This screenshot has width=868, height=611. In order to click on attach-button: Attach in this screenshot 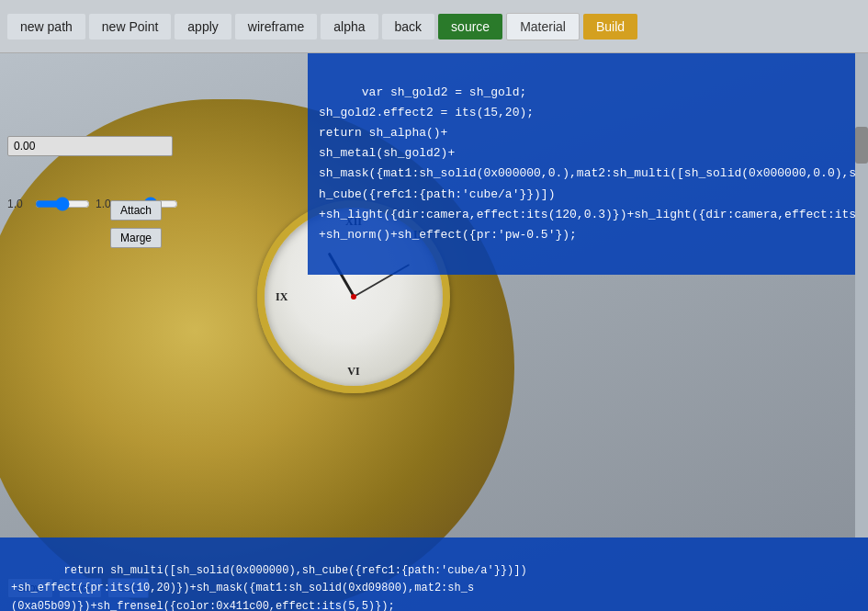, I will do `click(136, 210)`.